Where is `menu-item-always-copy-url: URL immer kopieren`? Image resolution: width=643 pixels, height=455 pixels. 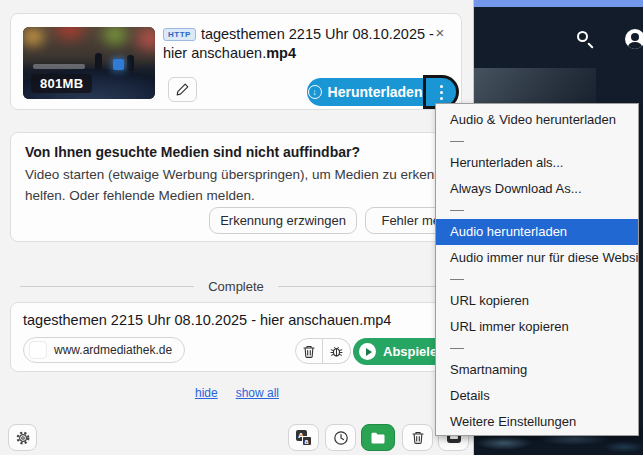 menu-item-always-copy-url: URL immer kopieren is located at coordinates (537, 327).